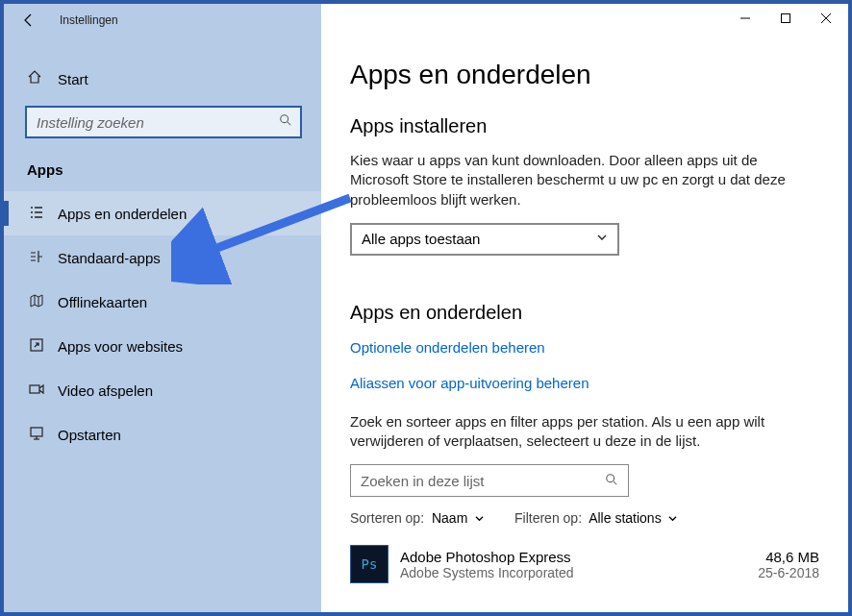  I want to click on app-publisher: Adobe Systems Incorporated, so click(579, 573).